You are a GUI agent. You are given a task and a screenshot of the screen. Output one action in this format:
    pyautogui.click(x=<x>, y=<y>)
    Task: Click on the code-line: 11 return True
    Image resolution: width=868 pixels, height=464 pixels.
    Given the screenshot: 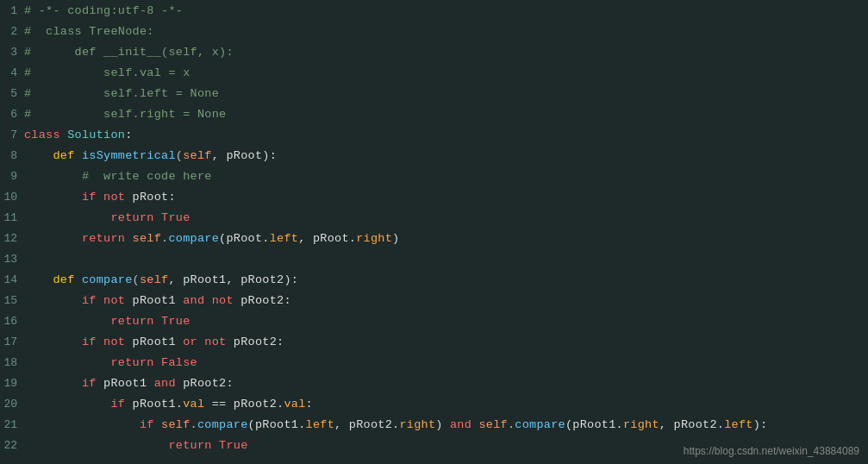 What is the action you would take?
    pyautogui.click(x=434, y=217)
    